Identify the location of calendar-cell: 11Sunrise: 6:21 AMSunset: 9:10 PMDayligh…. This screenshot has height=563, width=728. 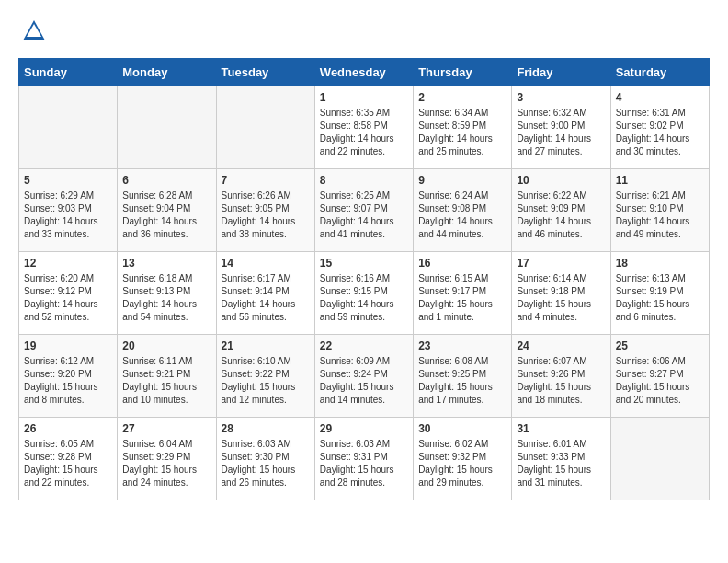
(660, 211).